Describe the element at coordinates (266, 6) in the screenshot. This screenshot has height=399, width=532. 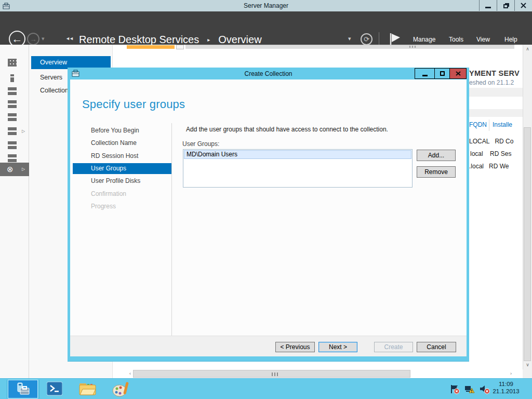
I see `window-titlebar: Server Manager` at that location.